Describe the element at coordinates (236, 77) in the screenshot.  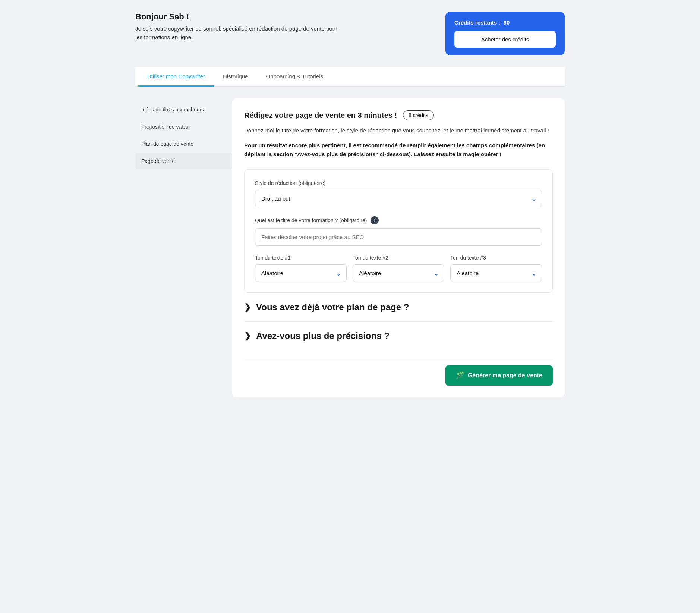
I see `tab-historique: Historique` at that location.